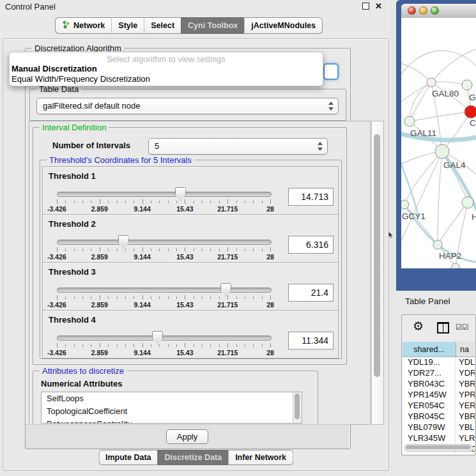  What do you see at coordinates (429, 373) in the screenshot?
I see `cell-shared-name: YDR27...` at bounding box center [429, 373].